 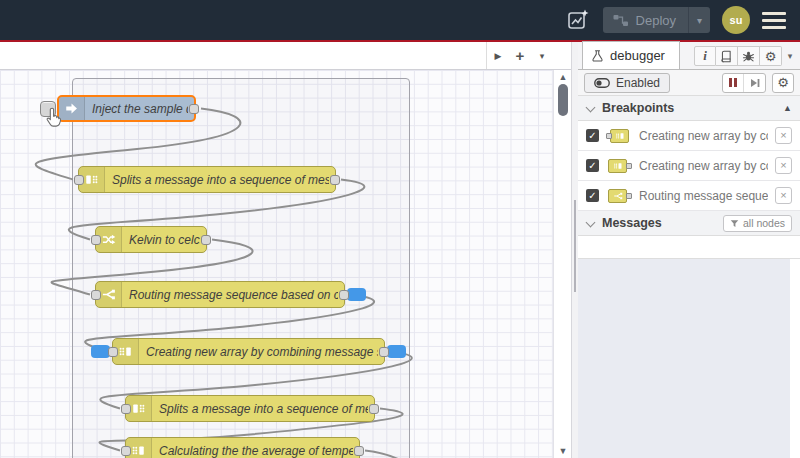 What do you see at coordinates (736, 20) in the screenshot?
I see `user-avatar: su` at bounding box center [736, 20].